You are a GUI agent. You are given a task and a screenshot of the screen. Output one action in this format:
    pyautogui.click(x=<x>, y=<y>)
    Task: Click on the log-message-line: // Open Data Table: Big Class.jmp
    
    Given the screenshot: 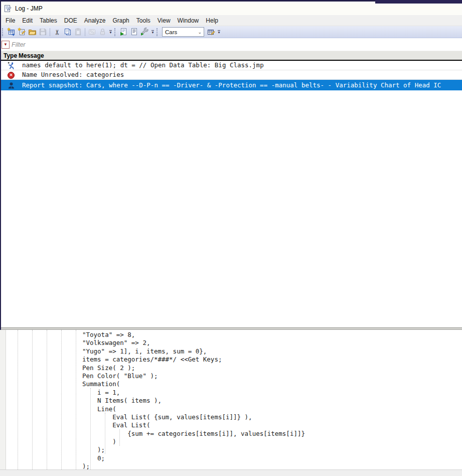 What is the action you would take?
    pyautogui.click(x=201, y=65)
    